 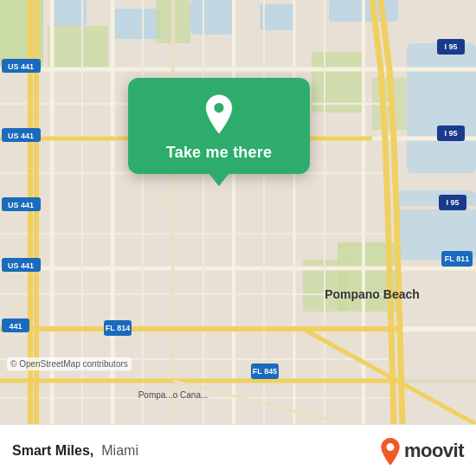 What do you see at coordinates (16, 326) in the screenshot?
I see `svg-text: 441` at bounding box center [16, 326].